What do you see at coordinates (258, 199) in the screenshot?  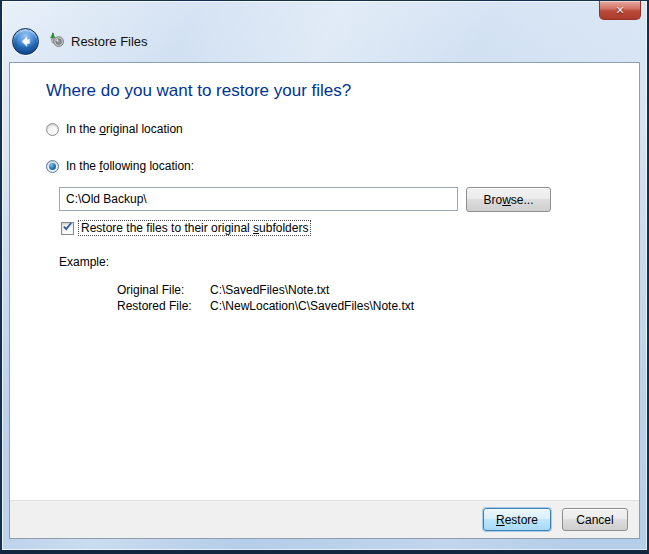 I see `restore-path-input` at bounding box center [258, 199].